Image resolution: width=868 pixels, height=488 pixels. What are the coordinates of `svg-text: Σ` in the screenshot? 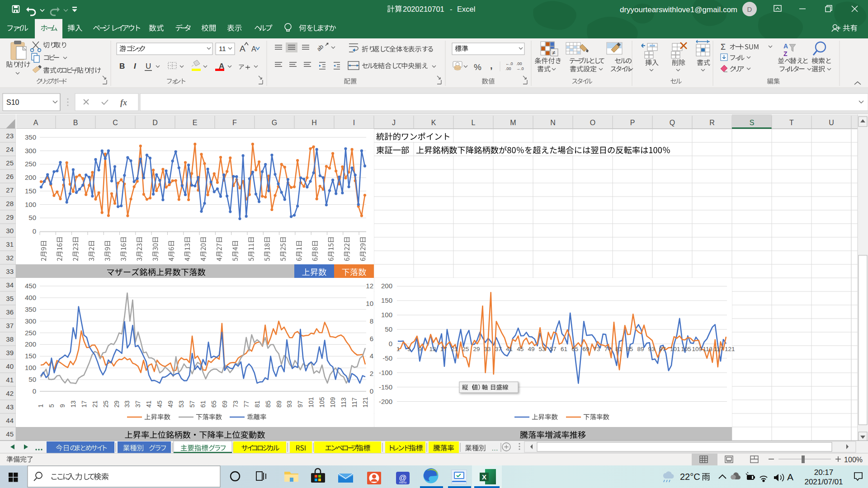 It's located at (723, 47).